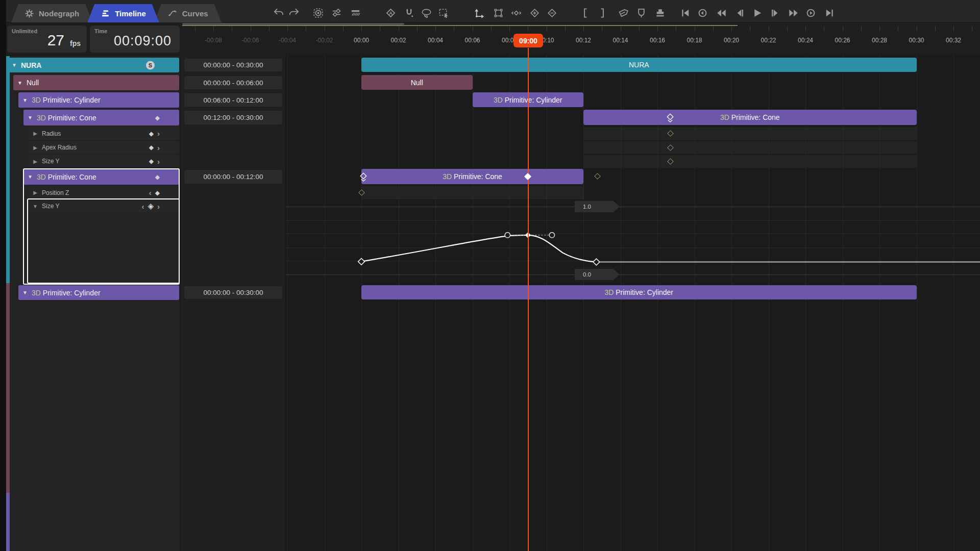  What do you see at coordinates (188, 13) in the screenshot?
I see `tab-curves: Curves` at bounding box center [188, 13].